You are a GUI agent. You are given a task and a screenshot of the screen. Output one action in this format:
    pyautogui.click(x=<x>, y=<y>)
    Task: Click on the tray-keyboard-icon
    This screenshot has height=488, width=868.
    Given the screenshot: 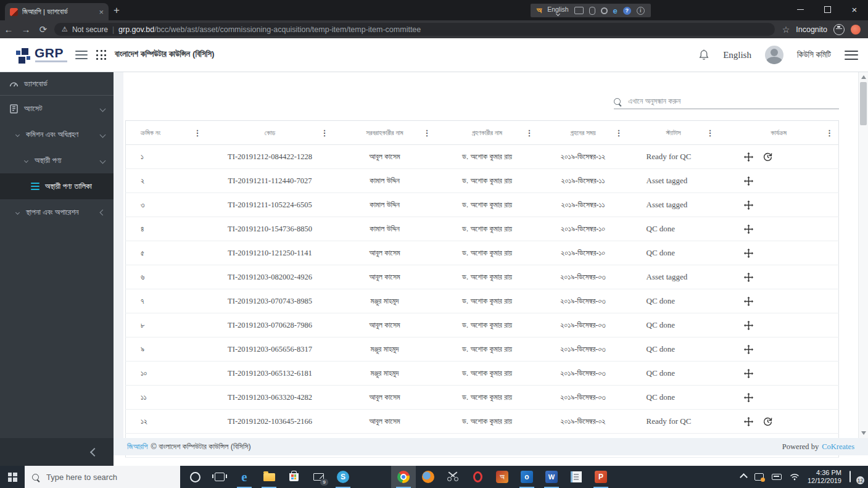 What is the action you would take?
    pyautogui.click(x=777, y=477)
    